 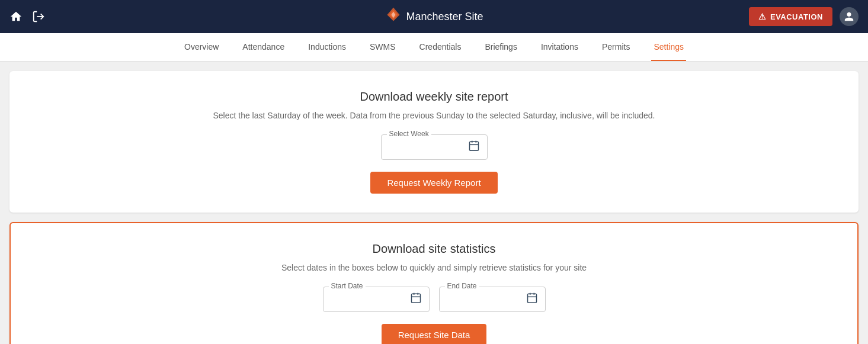 I want to click on weekly-report-subtitle: Select the last Saturday of the week. Da…, so click(x=434, y=115).